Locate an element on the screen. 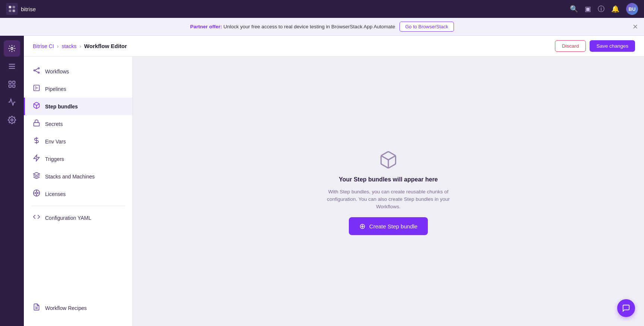 The width and height of the screenshot is (644, 326). pipelines-icon is located at coordinates (37, 89).